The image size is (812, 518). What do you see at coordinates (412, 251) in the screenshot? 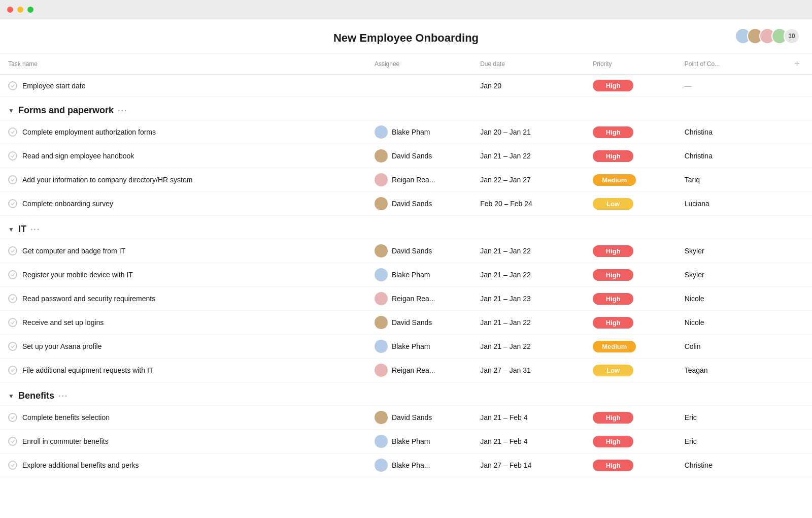
I see `assignee-name: David Sands` at bounding box center [412, 251].